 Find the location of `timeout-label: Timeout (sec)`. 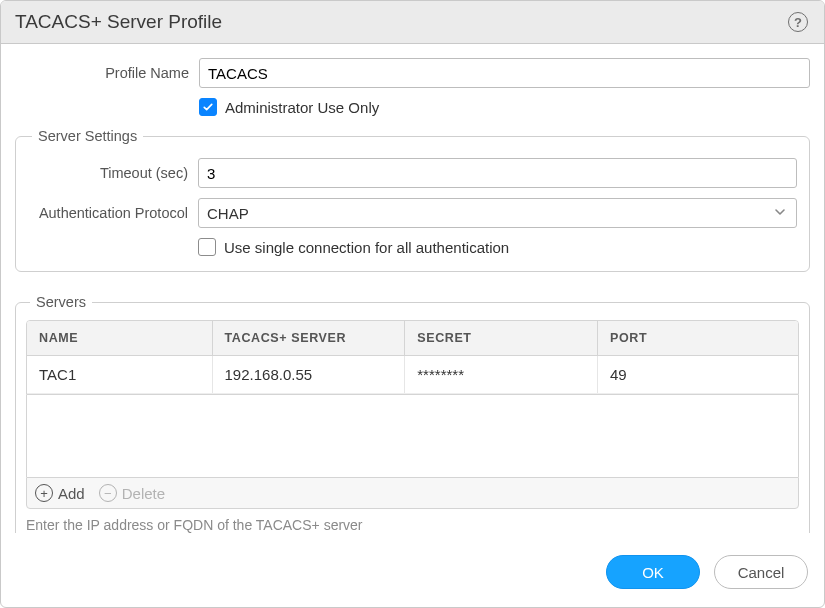

timeout-label: Timeout (sec) is located at coordinates (113, 173).